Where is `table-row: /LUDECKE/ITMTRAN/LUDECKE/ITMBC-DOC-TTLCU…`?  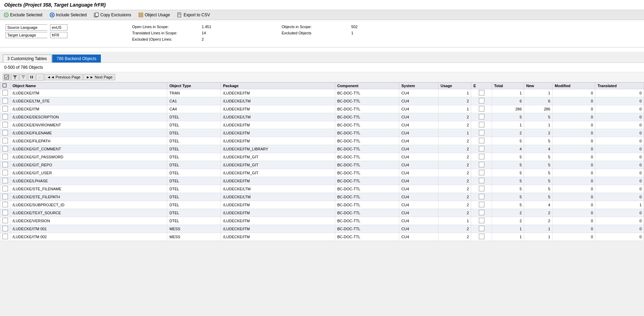
table-row: /LUDECKE/ITMTRAN/LUDECKE/ITMBC-DOC-TTLCU… is located at coordinates (322, 93).